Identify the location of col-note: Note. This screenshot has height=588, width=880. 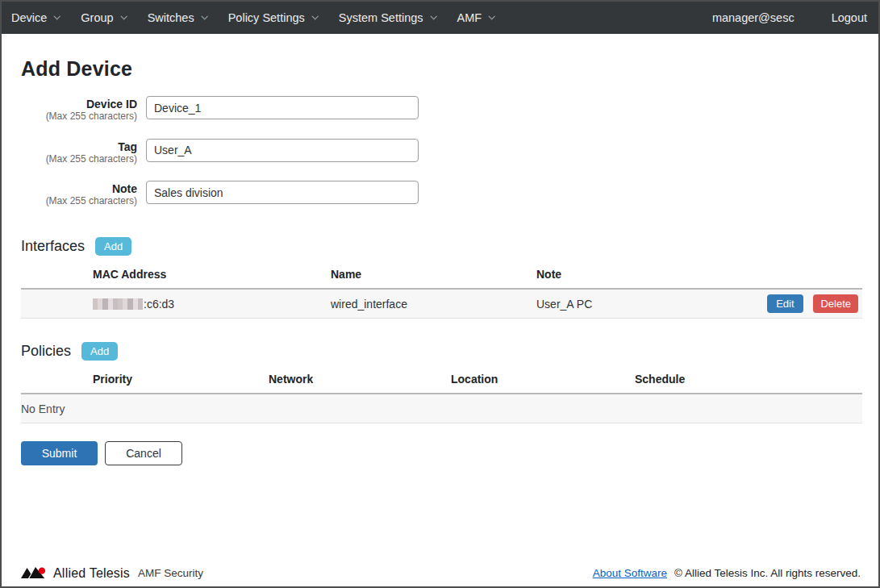
(639, 274).